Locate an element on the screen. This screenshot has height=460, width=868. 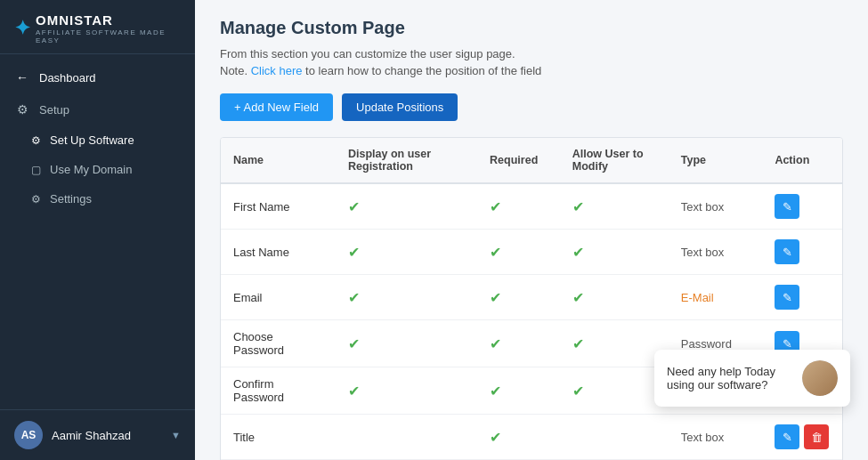
click-here-link: Click here is located at coordinates (277, 71).